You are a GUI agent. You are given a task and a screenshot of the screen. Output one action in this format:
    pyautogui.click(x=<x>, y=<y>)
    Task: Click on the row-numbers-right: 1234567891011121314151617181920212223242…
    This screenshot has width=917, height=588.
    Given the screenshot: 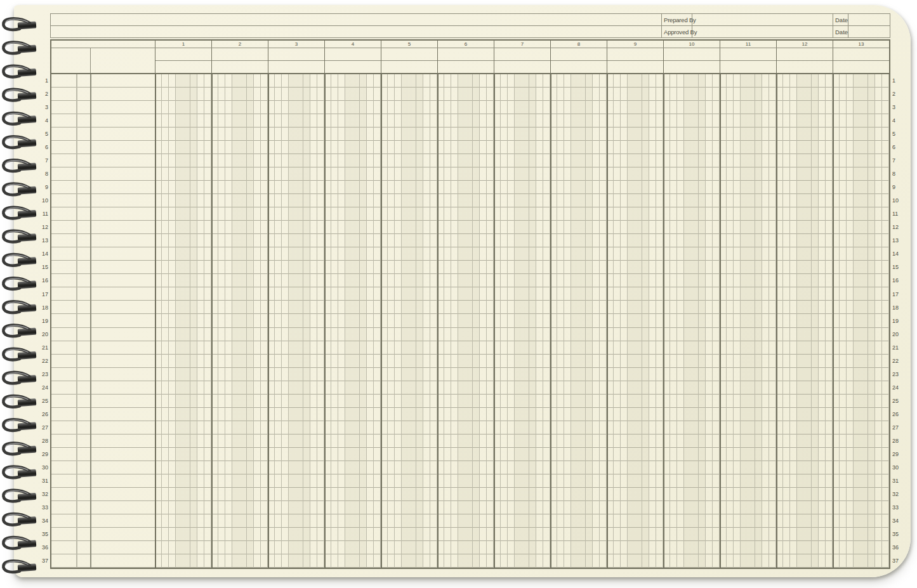 What is the action you would take?
    pyautogui.click(x=899, y=321)
    